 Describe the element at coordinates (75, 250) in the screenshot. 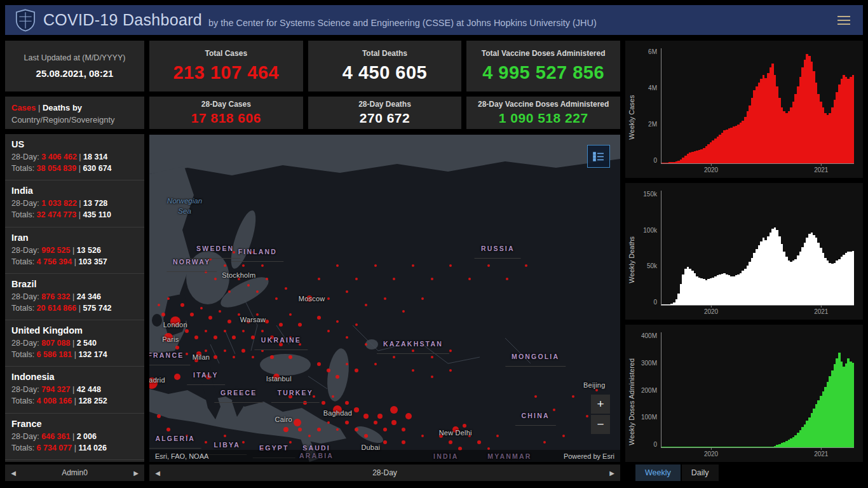

I see `country-28day-line: 28-Day: 992 525 | 13 526` at that location.